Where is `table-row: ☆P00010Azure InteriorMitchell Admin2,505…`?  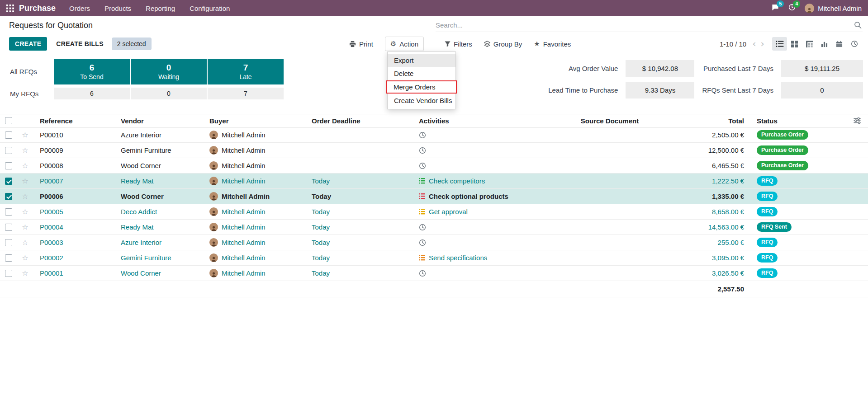 table-row: ☆P00010Azure InteriorMitchell Admin2,505… is located at coordinates (434, 135).